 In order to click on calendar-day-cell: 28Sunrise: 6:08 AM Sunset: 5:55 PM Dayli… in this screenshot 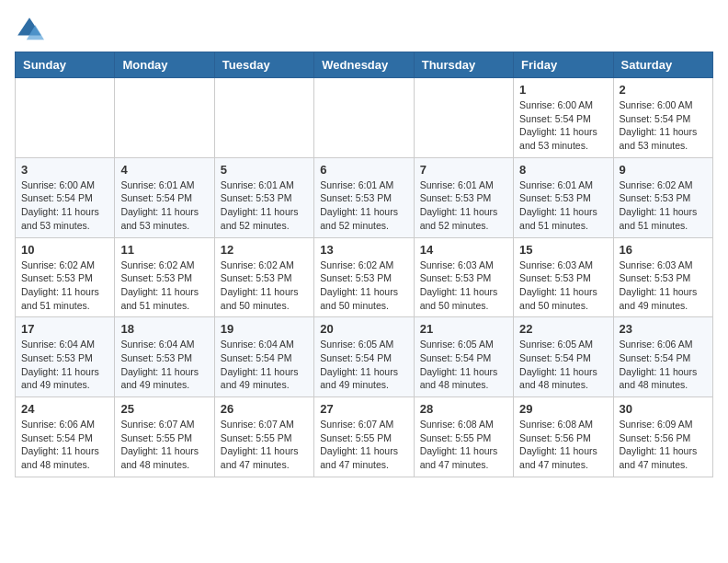, I will do `click(463, 438)`.